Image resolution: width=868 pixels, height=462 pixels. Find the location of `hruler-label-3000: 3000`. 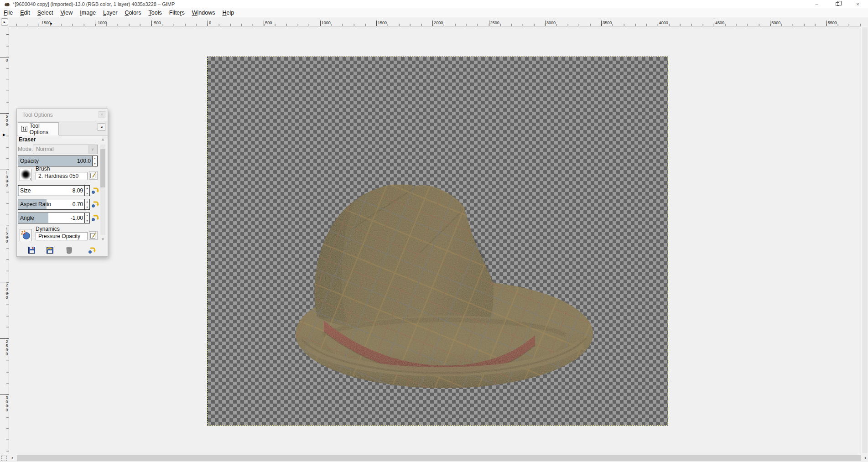

hruler-label-3000: 3000 is located at coordinates (550, 23).